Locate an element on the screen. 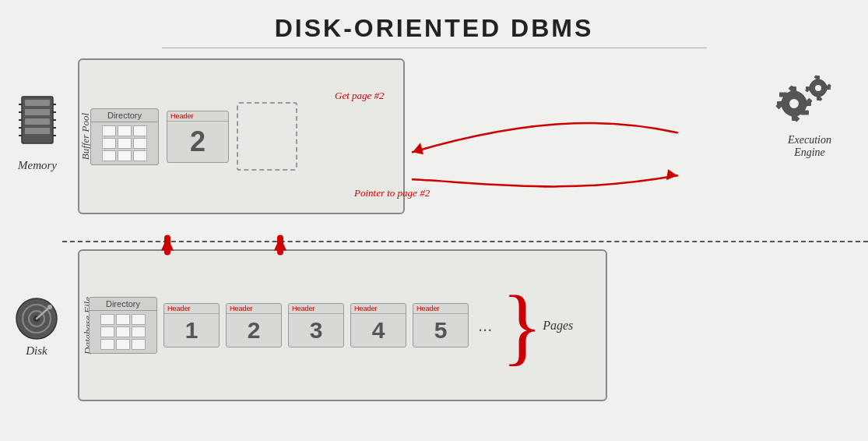 The image size is (868, 441). gears-icon is located at coordinates (810, 103).